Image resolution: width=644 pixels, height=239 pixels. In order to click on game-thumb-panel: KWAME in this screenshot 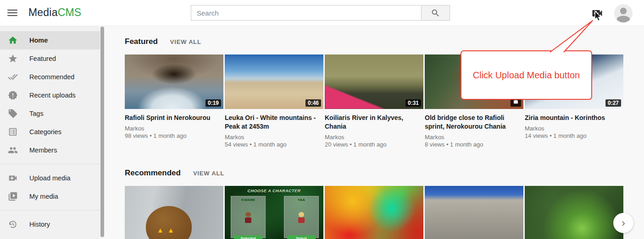, I will do `click(248, 217)`.